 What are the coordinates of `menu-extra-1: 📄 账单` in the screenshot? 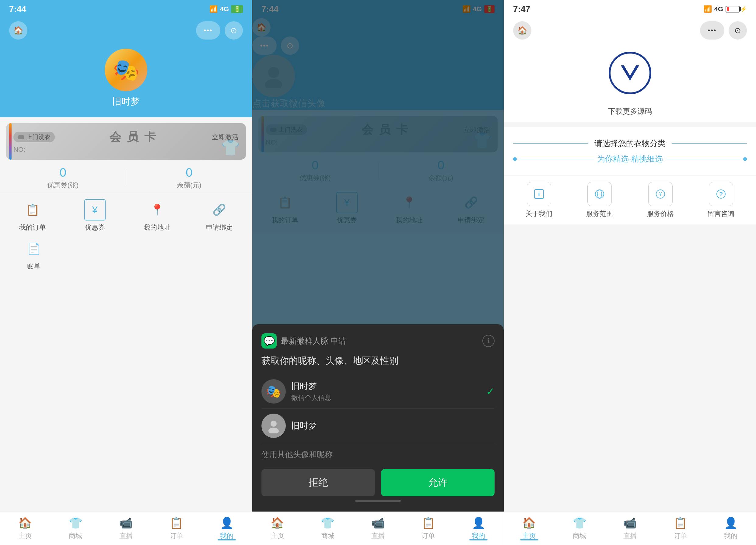 It's located at (126, 258).